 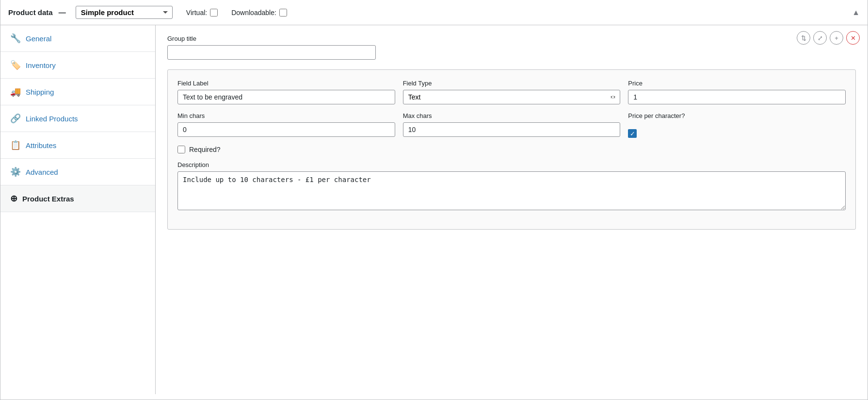 What do you see at coordinates (48, 199) in the screenshot?
I see `sidebar-item-label-product-extras: Product Extras` at bounding box center [48, 199].